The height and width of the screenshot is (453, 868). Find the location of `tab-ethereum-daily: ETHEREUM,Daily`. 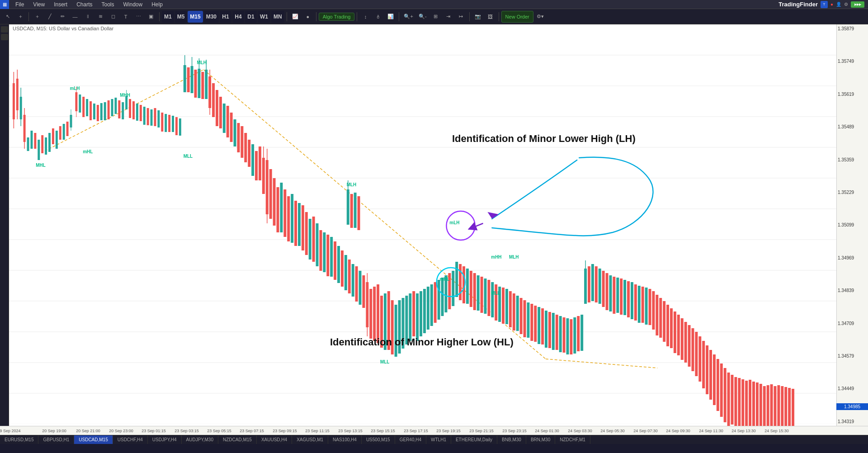

tab-ethereum-daily: ETHEREUM,Daily is located at coordinates (474, 440).